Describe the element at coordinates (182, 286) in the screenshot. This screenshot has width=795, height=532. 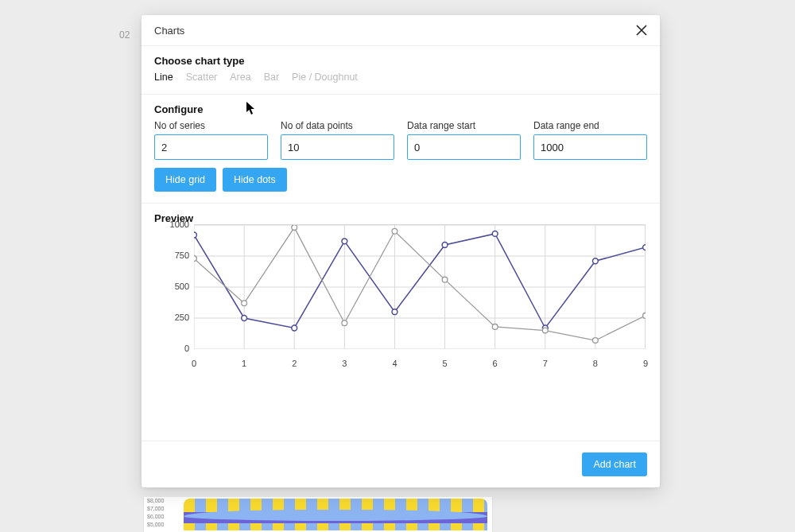
I see `y-tick: 500` at that location.